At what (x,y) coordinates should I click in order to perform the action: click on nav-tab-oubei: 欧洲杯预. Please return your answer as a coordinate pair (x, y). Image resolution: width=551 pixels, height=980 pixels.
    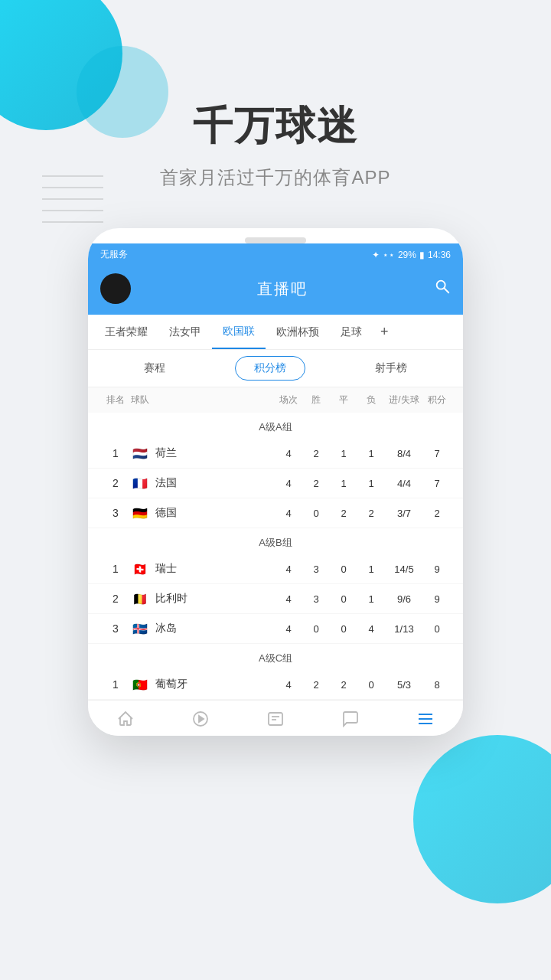
    Looking at the image, I should click on (298, 332).